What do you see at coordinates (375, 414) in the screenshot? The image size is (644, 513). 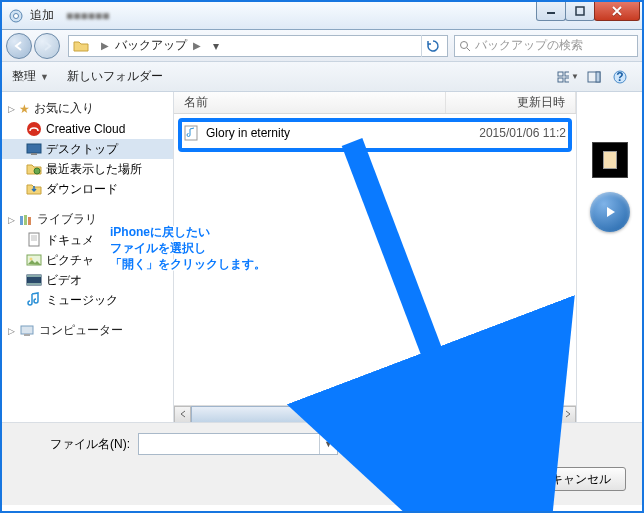 I see `horizontal-scrollbar` at bounding box center [375, 414].